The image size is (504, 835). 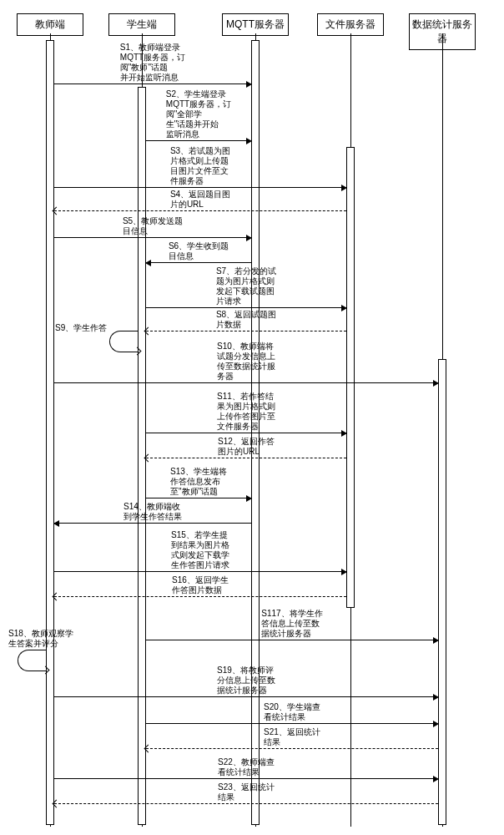 What do you see at coordinates (246, 767) in the screenshot?
I see `msg-s22-label: S22、教师端查看统计结果` at bounding box center [246, 767].